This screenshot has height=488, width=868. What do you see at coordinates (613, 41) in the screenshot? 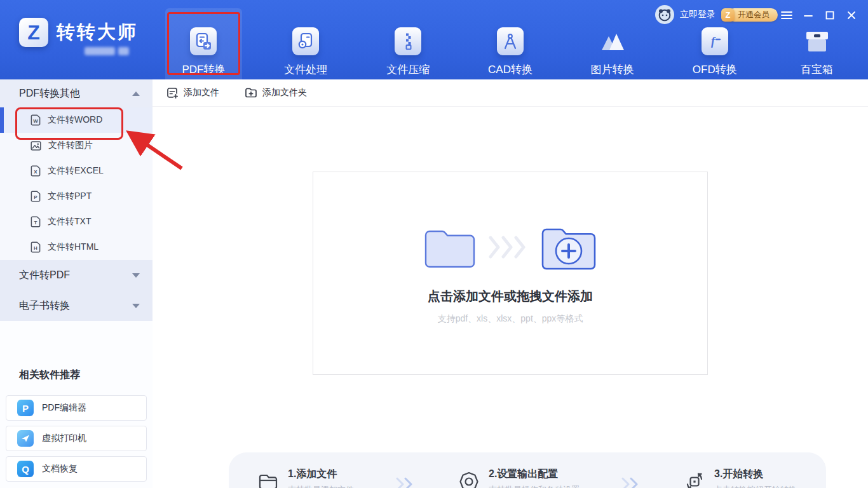
I see `mountains-icon` at bounding box center [613, 41].